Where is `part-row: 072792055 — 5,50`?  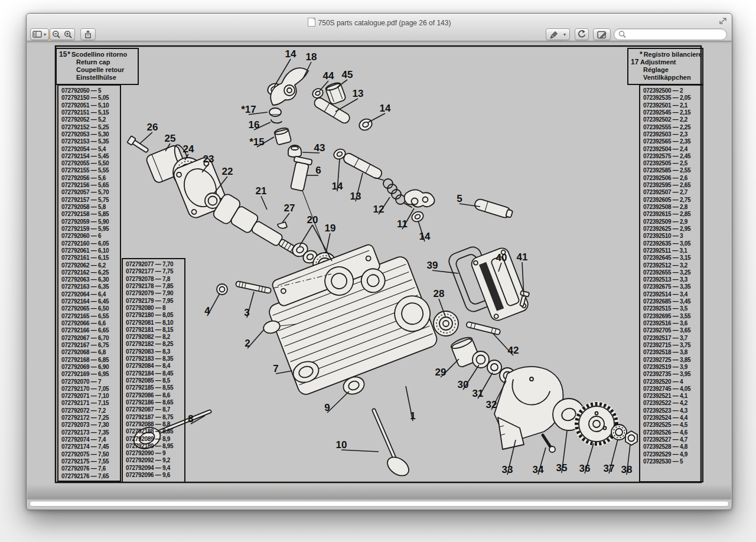
part-row: 072792055 — 5,50 is located at coordinates (91, 164).